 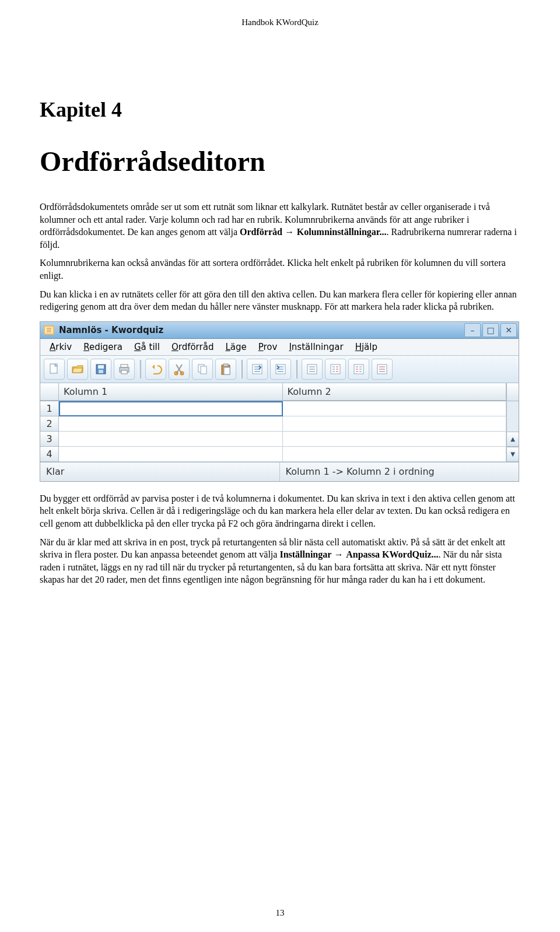 I want to click on copy-button, so click(x=202, y=369).